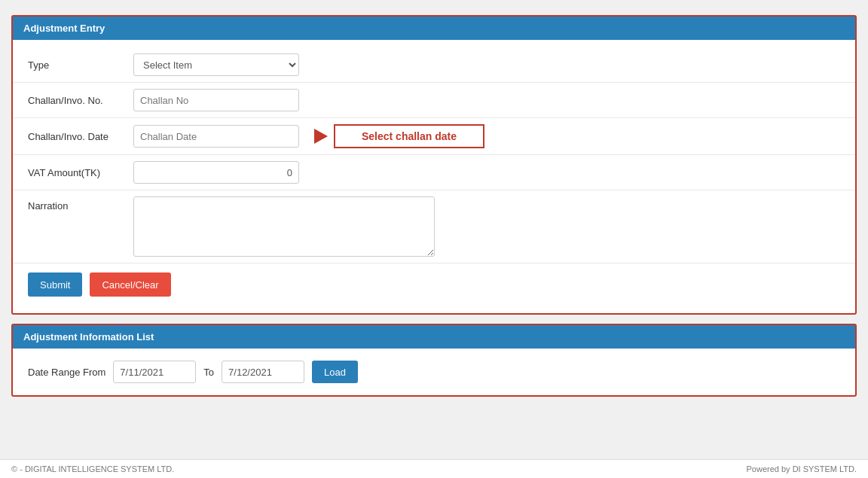  Describe the element at coordinates (55, 285) in the screenshot. I see `submit-button: Submit` at that location.